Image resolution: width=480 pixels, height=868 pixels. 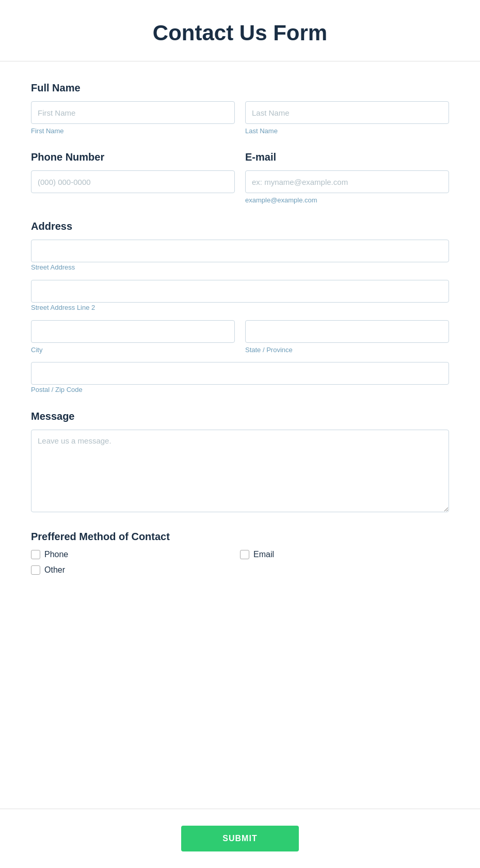 What do you see at coordinates (347, 118) in the screenshot?
I see `lastname-col: Last Name` at bounding box center [347, 118].